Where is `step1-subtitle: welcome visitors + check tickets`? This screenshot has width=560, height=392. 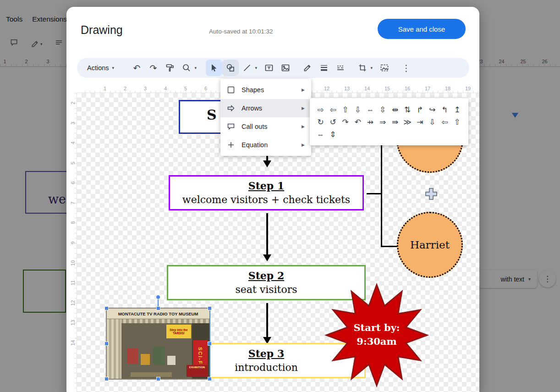 step1-subtitle: welcome visitors + check tickets is located at coordinates (266, 200).